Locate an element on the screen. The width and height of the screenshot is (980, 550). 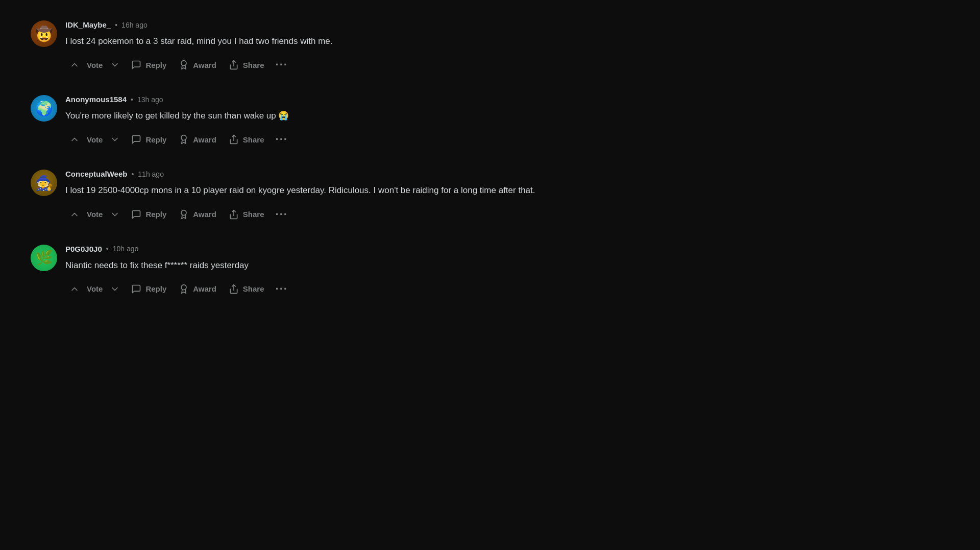
username: IDK_Maybe_ is located at coordinates (88, 25).